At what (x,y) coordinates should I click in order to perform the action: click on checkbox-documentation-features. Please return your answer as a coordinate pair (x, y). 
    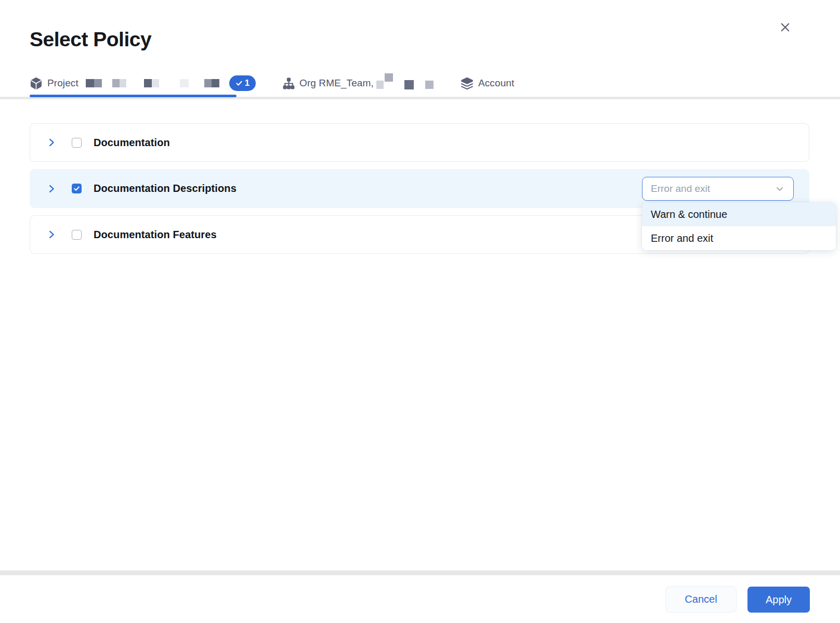
    Looking at the image, I should click on (77, 235).